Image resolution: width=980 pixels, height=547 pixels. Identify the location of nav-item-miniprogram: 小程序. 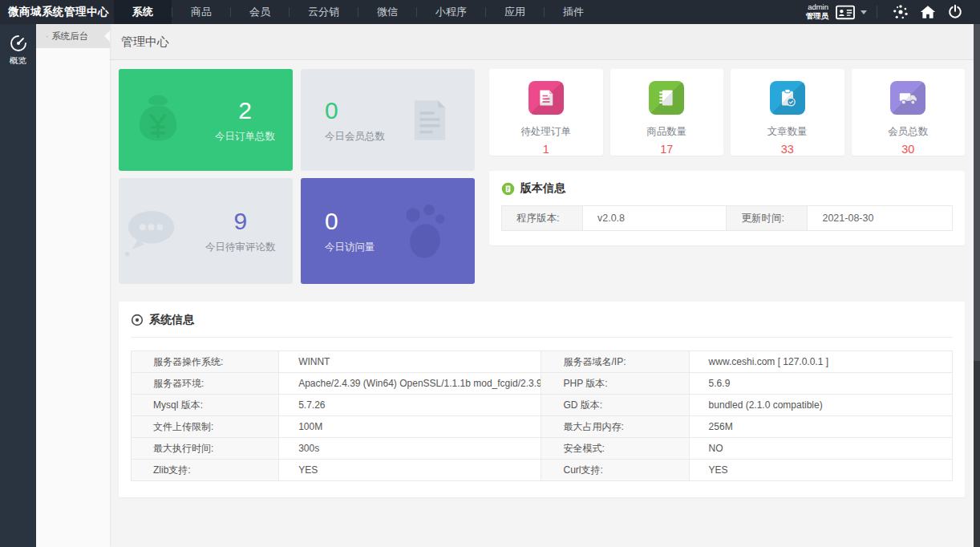
(451, 12).